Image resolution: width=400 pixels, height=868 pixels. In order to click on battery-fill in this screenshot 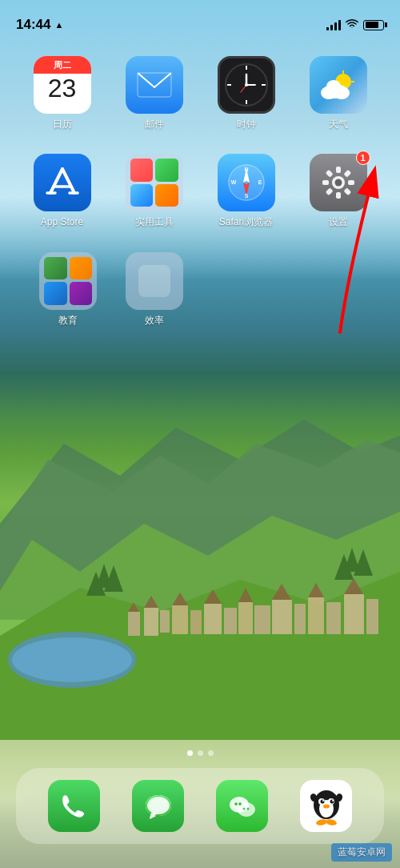, I will do `click(373, 25)`.